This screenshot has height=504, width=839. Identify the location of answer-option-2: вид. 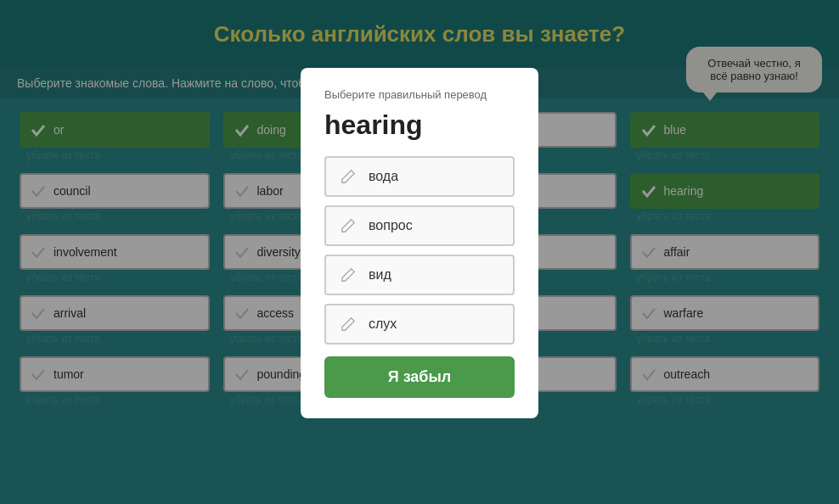
(420, 275).